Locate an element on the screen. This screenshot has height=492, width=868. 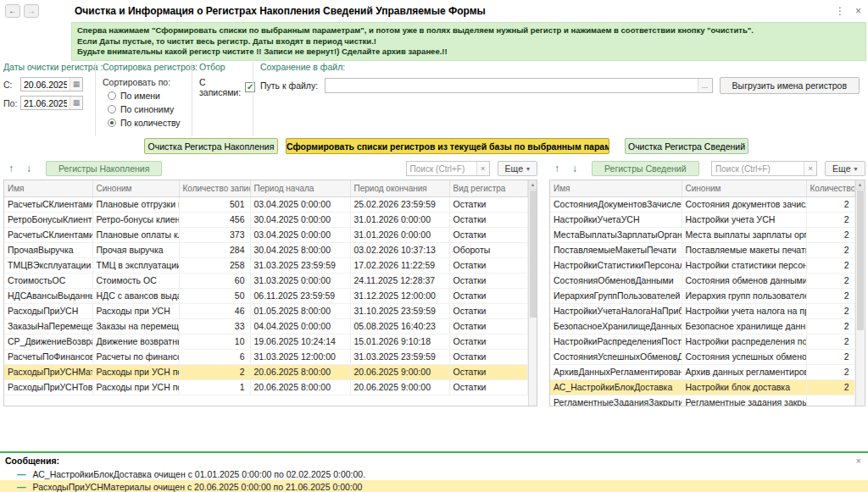
table-row: РасходыПриУСНМате...Расходы при УСН по .… is located at coordinates (266, 372).